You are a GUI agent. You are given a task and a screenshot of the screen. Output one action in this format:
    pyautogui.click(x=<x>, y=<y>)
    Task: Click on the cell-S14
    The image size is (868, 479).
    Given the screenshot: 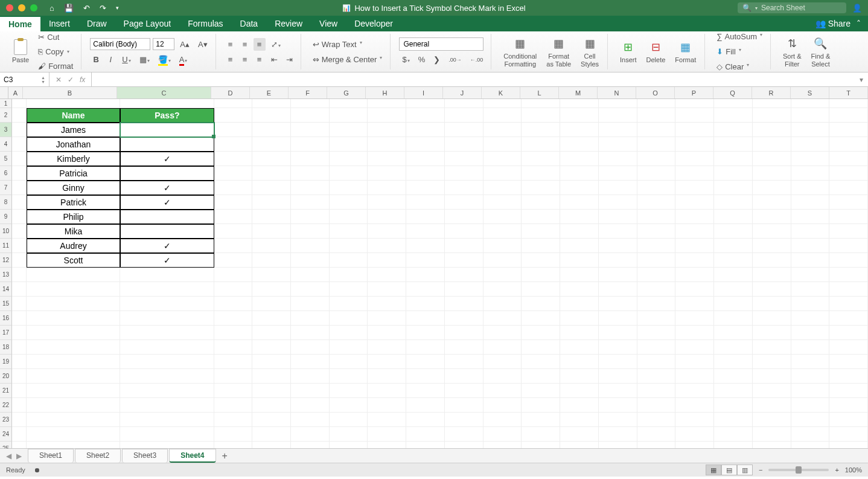 What is the action you would take?
    pyautogui.click(x=811, y=289)
    